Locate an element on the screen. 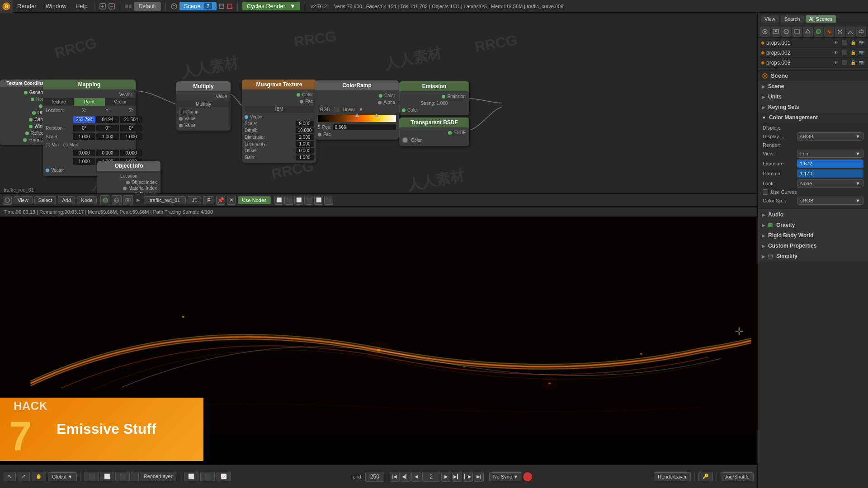 The width and height of the screenshot is (868, 488). mapping-scl-z: 1.000 is located at coordinates (131, 136).